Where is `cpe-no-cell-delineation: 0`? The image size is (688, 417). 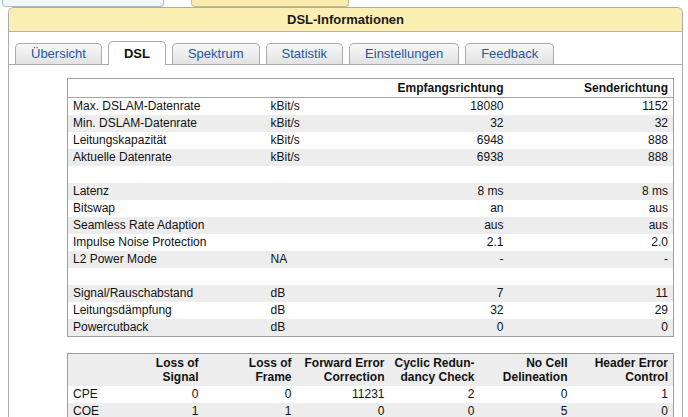 cpe-no-cell-delineation: 0 is located at coordinates (526, 394).